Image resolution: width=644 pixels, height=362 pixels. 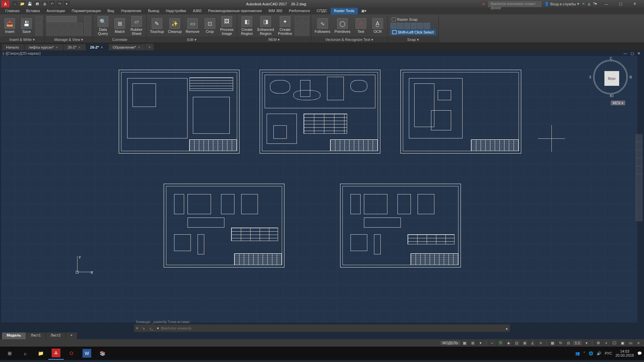 I want to click on status-3dosnap-icon: ⊠, so click(x=525, y=343).